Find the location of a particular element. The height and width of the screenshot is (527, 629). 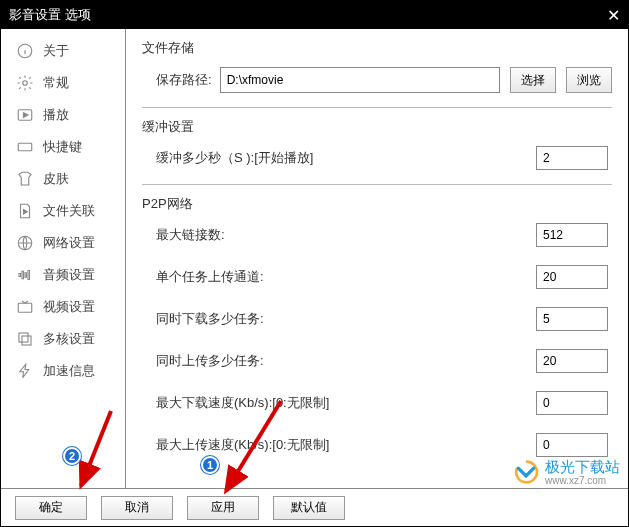

watermark: 极光下载站 www.xz7.com is located at coordinates (566, 472).